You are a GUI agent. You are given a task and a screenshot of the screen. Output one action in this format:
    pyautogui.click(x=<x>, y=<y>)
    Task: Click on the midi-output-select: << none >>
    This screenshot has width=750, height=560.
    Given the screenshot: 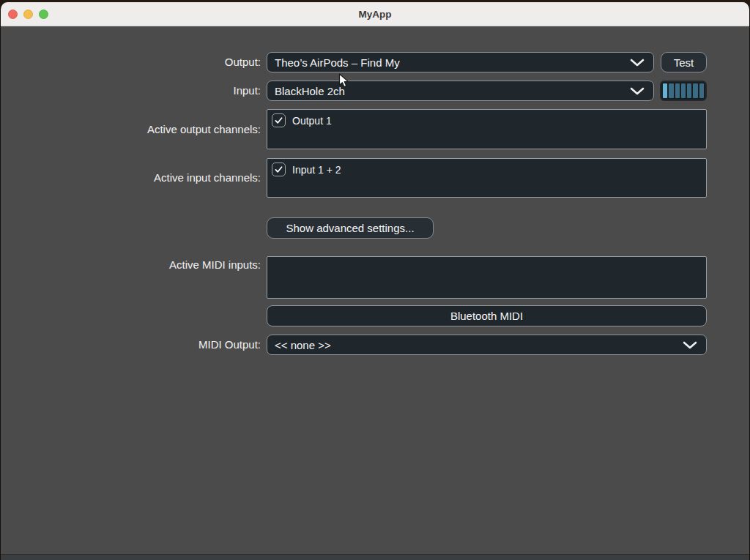 What is the action you would take?
    pyautogui.click(x=486, y=345)
    